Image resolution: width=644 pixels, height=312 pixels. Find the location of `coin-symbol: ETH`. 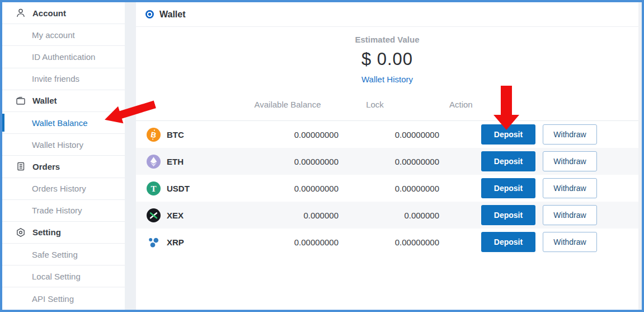

coin-symbol: ETH is located at coordinates (175, 161).